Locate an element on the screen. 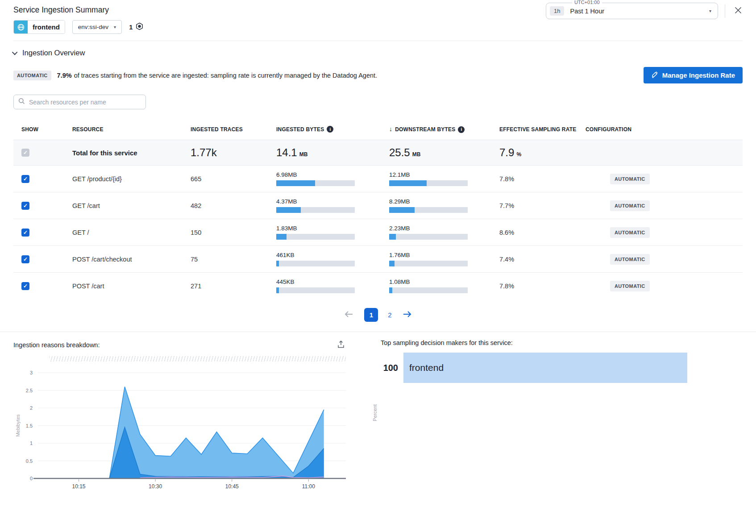 The height and width of the screenshot is (532, 756). downstream-bytes-value: 1.76MB is located at coordinates (444, 255).